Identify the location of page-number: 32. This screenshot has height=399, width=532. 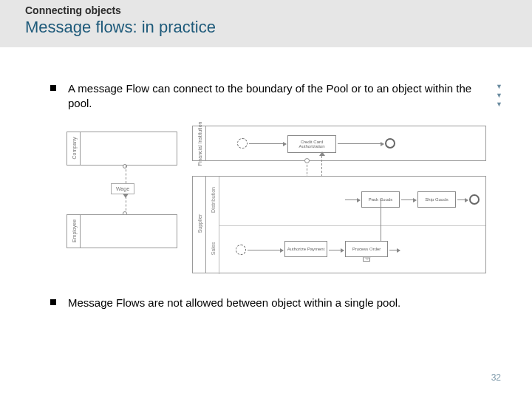
(497, 378).